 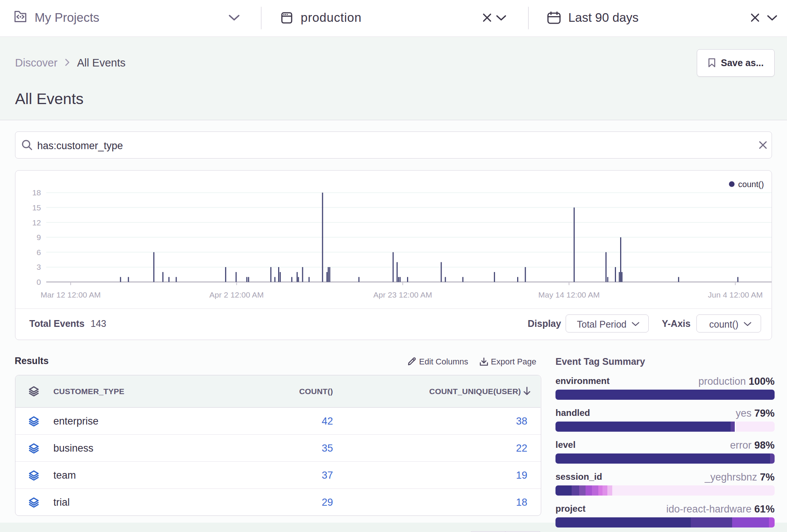 I want to click on svg-text: Jun 4 12:00 AM, so click(x=736, y=295).